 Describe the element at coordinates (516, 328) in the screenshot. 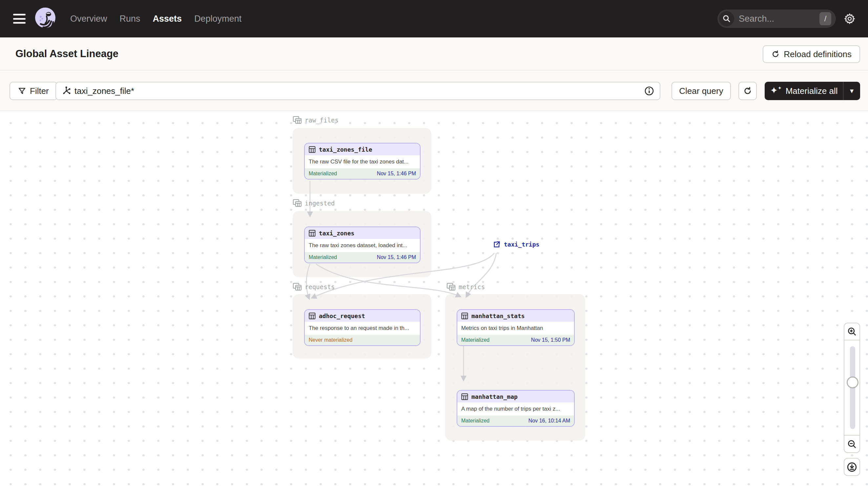

I see `asset-node-manhattan-stats: manhattan_stats Metrics on taxi trips in…` at that location.